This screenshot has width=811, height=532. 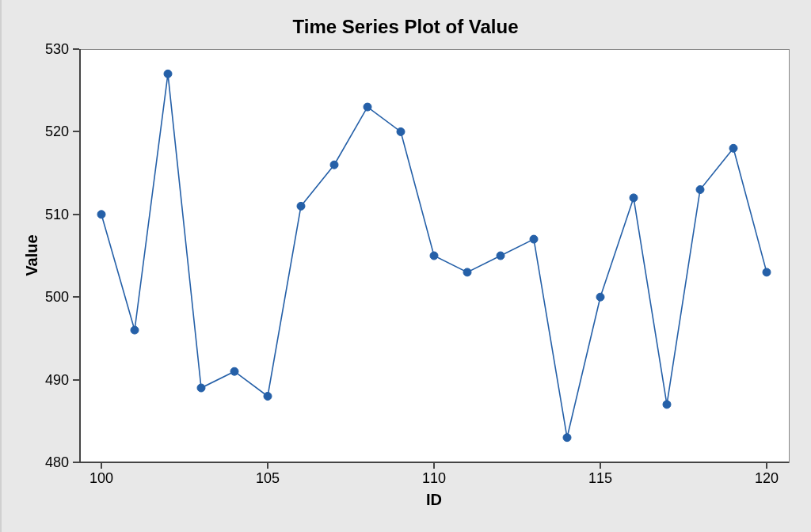 What do you see at coordinates (80, 256) in the screenshot?
I see `y-axis-line` at bounding box center [80, 256].